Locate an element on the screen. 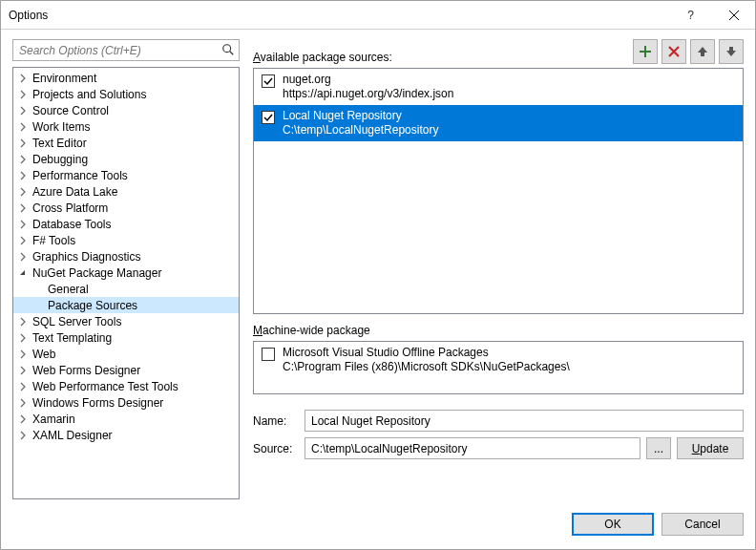 This screenshot has width=756, height=550. tree-item: Azure Data Lake is located at coordinates (126, 191).